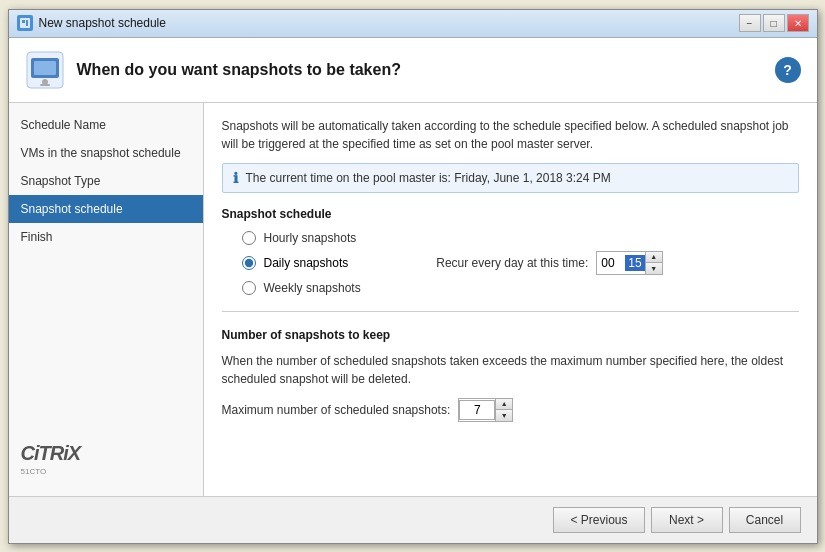  What do you see at coordinates (420, 70) in the screenshot?
I see `page-title: When do you want snapshots to be taken?` at bounding box center [420, 70].